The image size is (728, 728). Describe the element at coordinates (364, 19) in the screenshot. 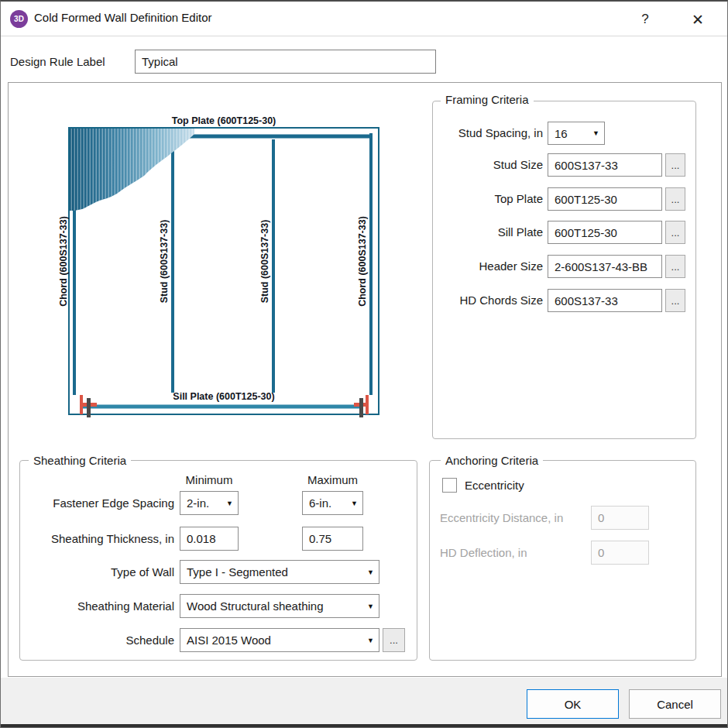

I see `title-bar: 3D Cold Formed Wall Definition Editor ? …` at that location.